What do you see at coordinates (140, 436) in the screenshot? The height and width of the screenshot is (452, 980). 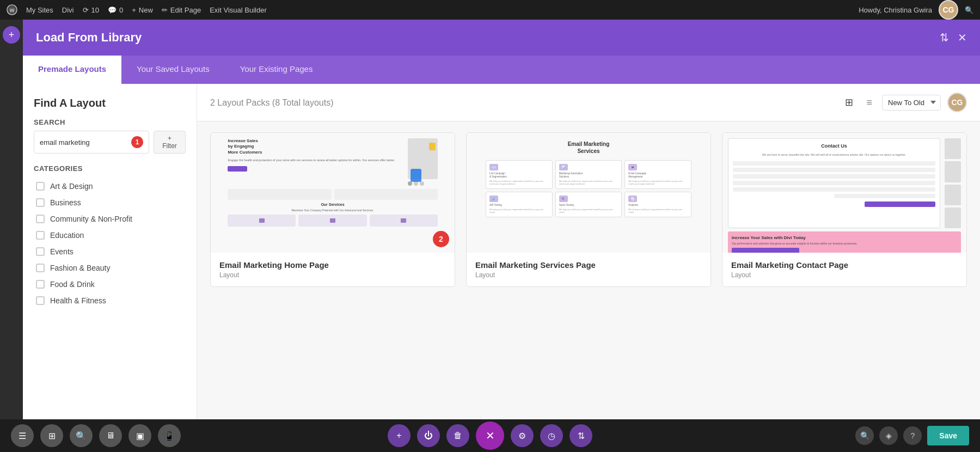 I see `tablet-tool-button: ▣` at bounding box center [140, 436].